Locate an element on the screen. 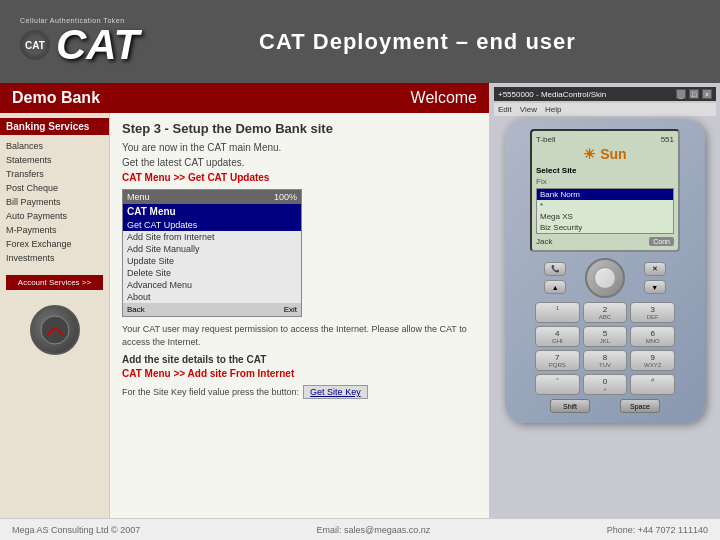 The image size is (720, 540). connect-button: Conn is located at coordinates (662, 242).